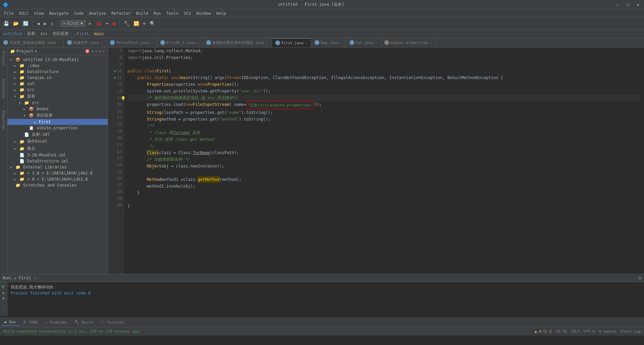 The width and height of the screenshot is (644, 345). Describe the element at coordinates (187, 13) in the screenshot. I see `menu-item-vcs: VCS` at that location.